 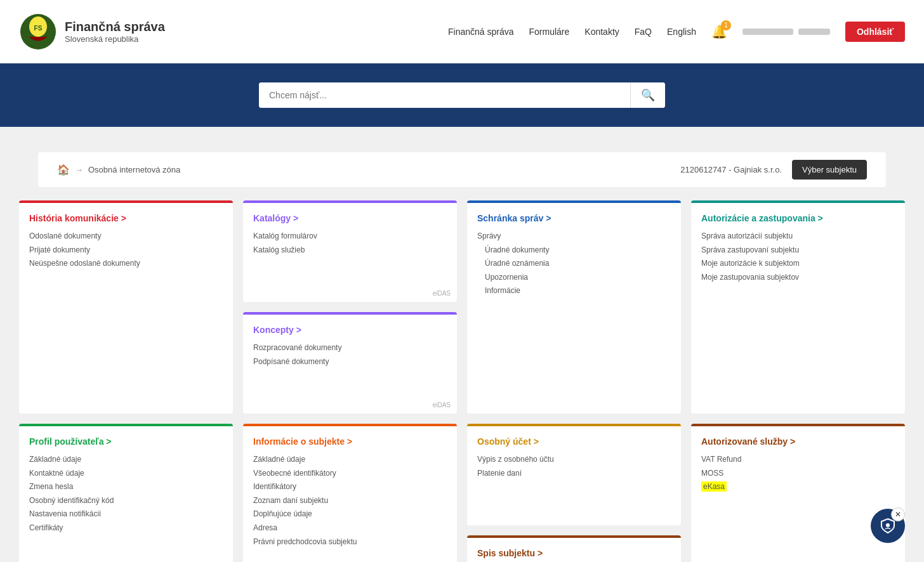 I want to click on card-informacie-link-2: Všeobecné identifikátory, so click(x=350, y=474).